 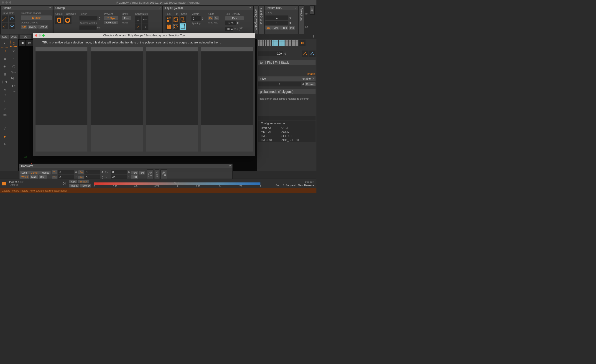 What do you see at coordinates (211, 18) in the screenshot?
I see `px-button: Px` at bounding box center [211, 18].